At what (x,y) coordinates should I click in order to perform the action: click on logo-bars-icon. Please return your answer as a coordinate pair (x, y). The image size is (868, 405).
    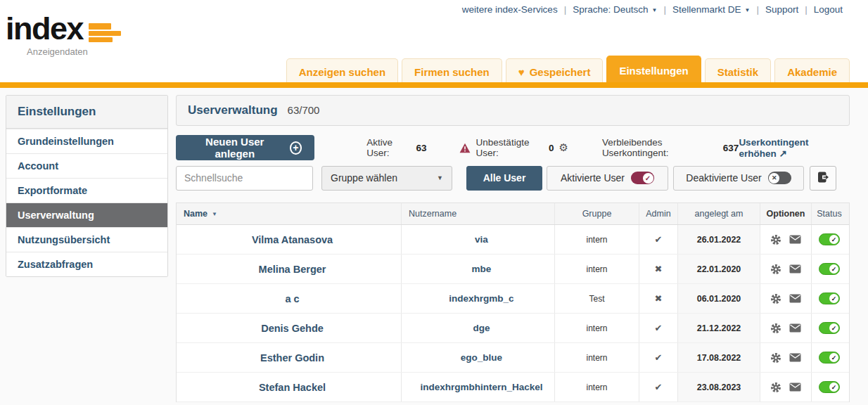
    Looking at the image, I should click on (105, 32).